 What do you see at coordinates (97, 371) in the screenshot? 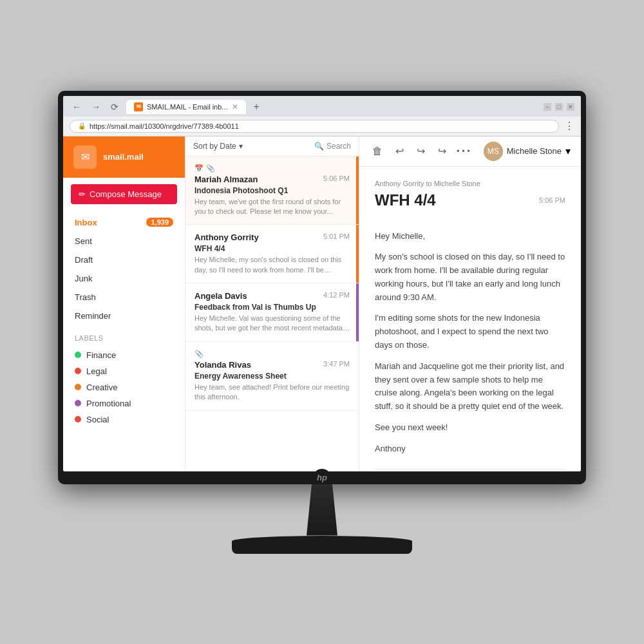
I see `legal-label: Legal` at bounding box center [97, 371].